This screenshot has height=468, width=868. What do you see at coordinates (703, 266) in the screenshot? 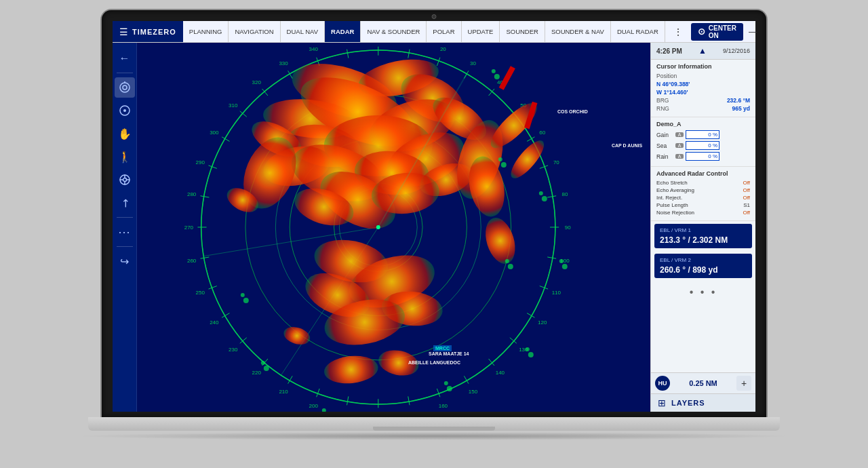
I see `ebl-vrm2-section: EBL / VRM 2 260.6 ° / 898 yd` at bounding box center [703, 266].